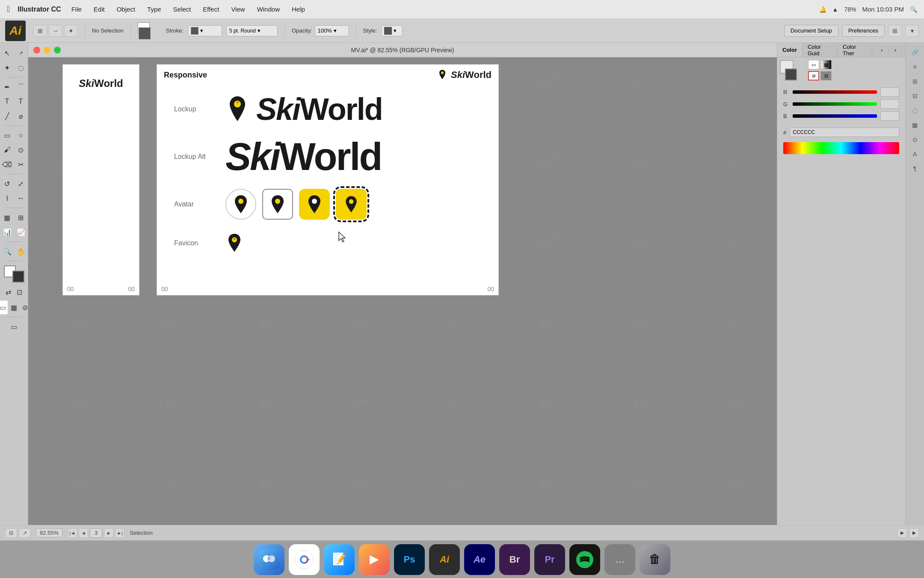 The width and height of the screenshot is (924, 578). Describe the element at coordinates (7, 232) in the screenshot. I see `chart-tool: 📊` at that location.